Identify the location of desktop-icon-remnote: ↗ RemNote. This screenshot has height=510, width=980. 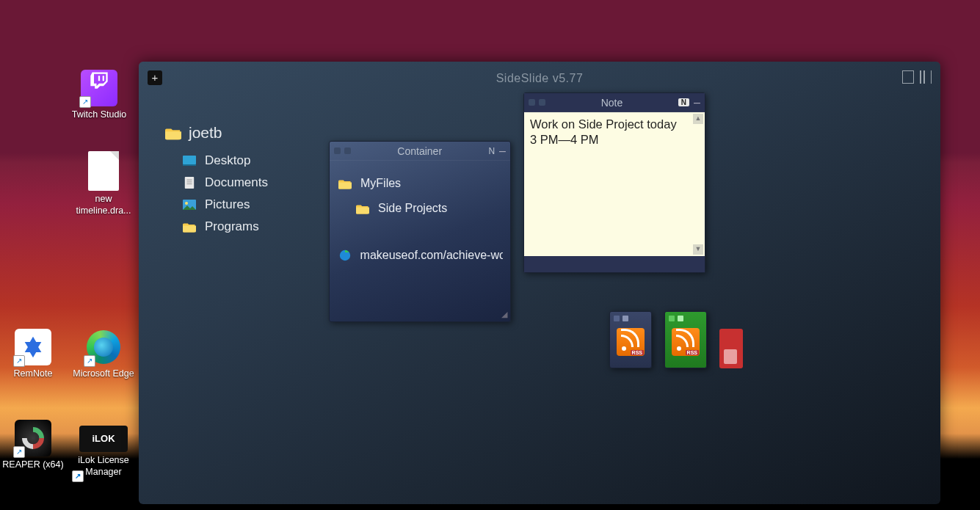
(33, 354).